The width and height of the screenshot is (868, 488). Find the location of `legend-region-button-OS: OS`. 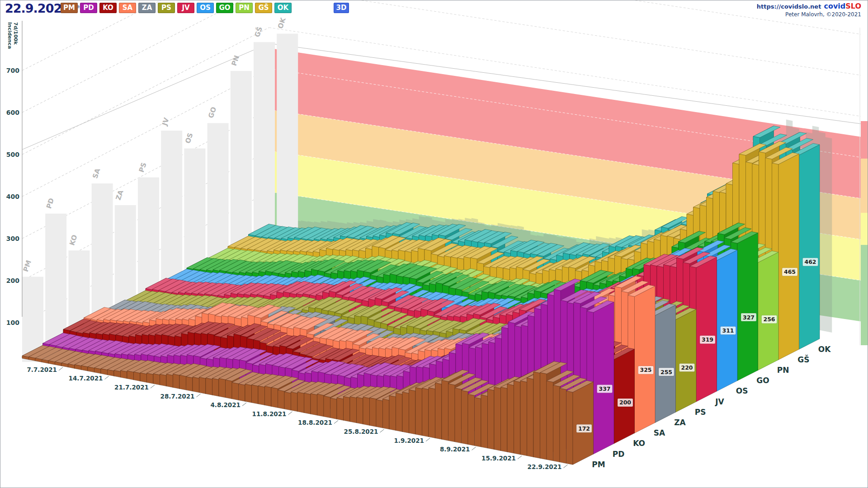

legend-region-button-OS: OS is located at coordinates (205, 8).